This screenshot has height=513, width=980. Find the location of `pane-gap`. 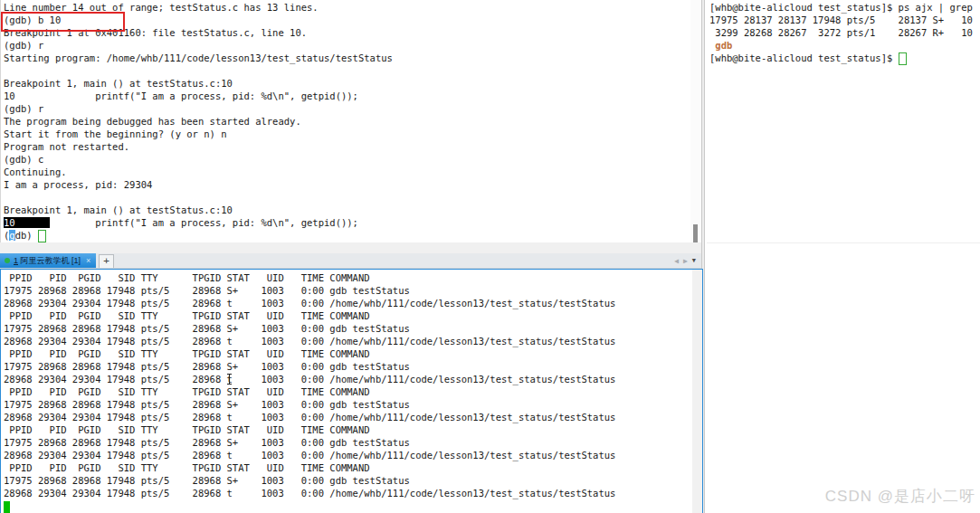

pane-gap is located at coordinates (351, 248).